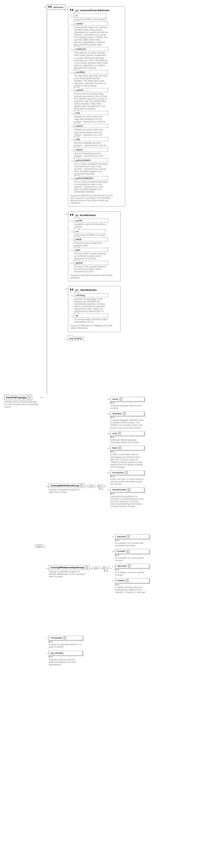  Describe the element at coordinates (94, 318) in the screenshot. I see `attribute-row: dirThe directionality of textual content…` at that location.